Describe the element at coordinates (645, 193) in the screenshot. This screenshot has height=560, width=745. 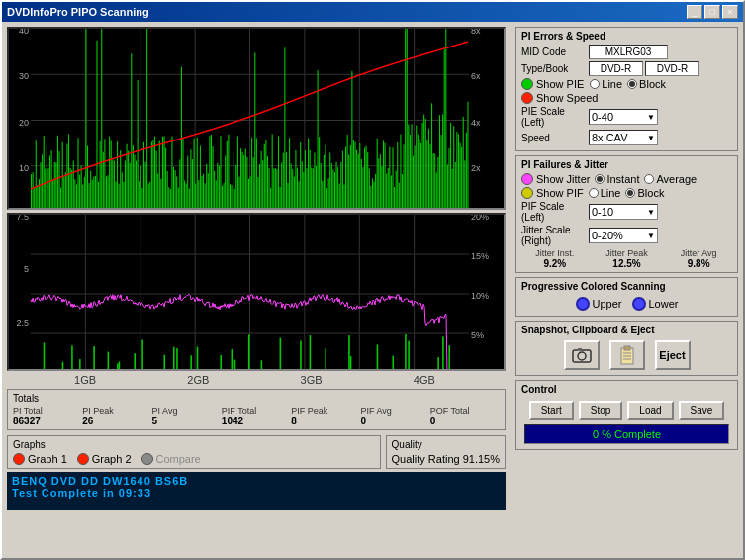
I see `pif-block-radio: Block` at that location.